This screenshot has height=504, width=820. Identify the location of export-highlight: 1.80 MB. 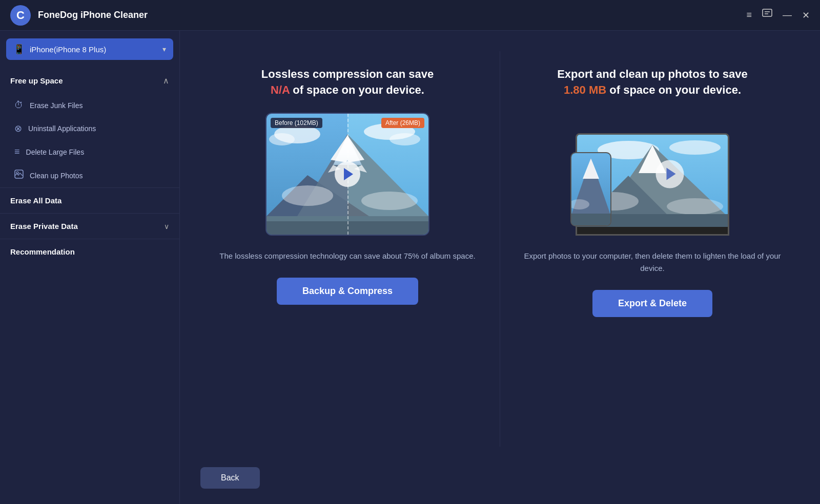
(585, 90).